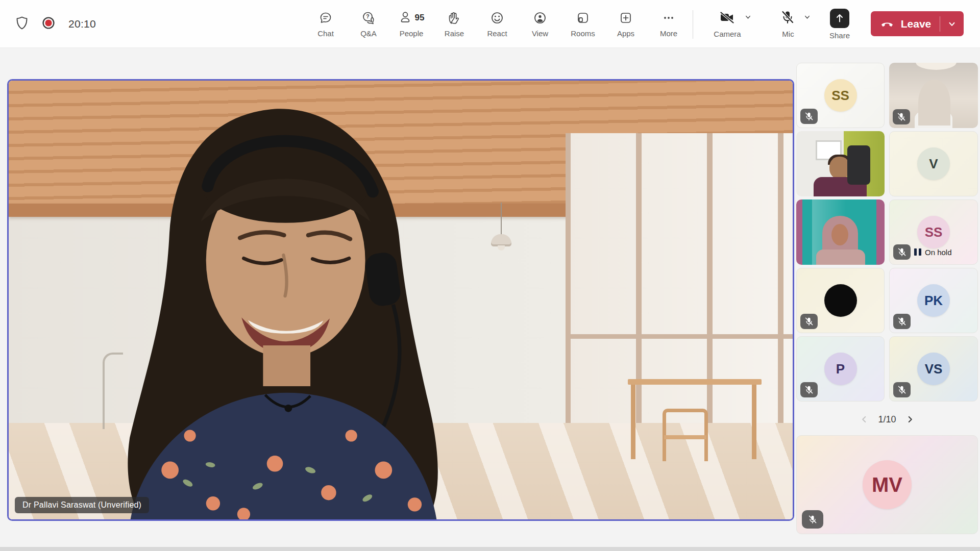  I want to click on rooms-button: Rooms, so click(583, 24).